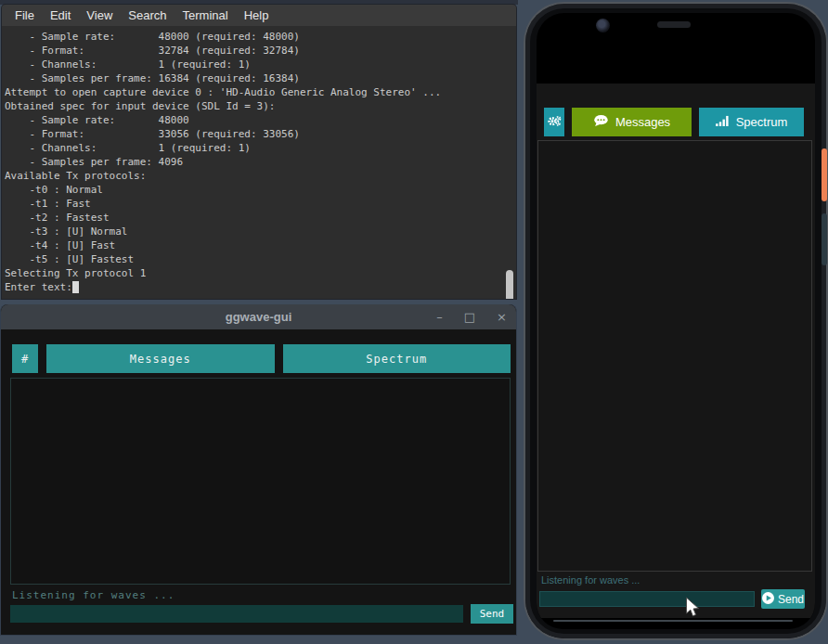  Describe the element at coordinates (554, 122) in the screenshot. I see `settings-button` at that location.